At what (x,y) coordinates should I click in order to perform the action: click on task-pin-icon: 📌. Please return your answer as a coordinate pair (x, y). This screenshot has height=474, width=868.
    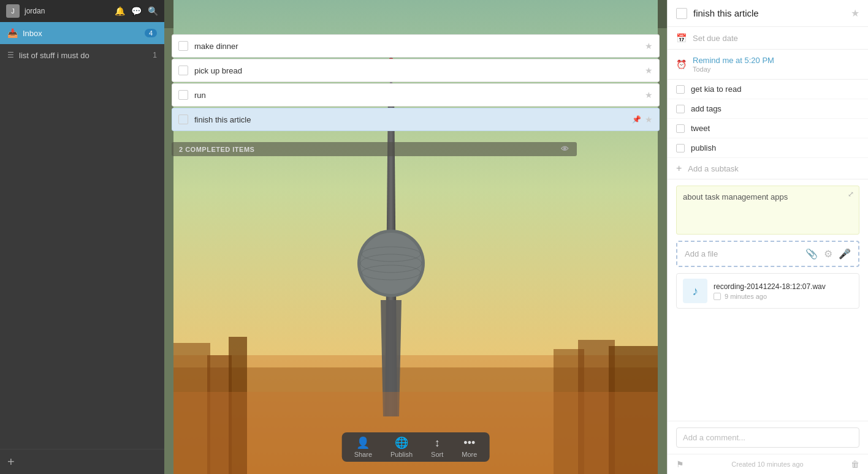
    Looking at the image, I should click on (636, 119).